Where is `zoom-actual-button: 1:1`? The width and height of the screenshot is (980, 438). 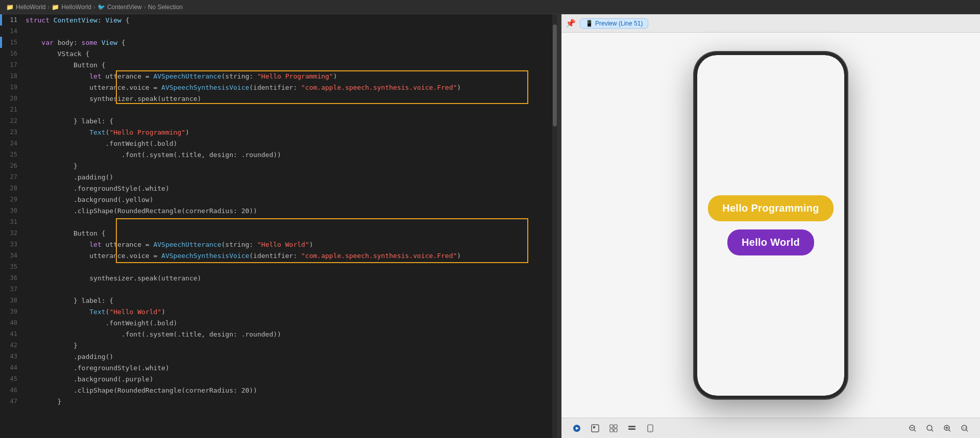 zoom-actual-button: 1:1 is located at coordinates (965, 428).